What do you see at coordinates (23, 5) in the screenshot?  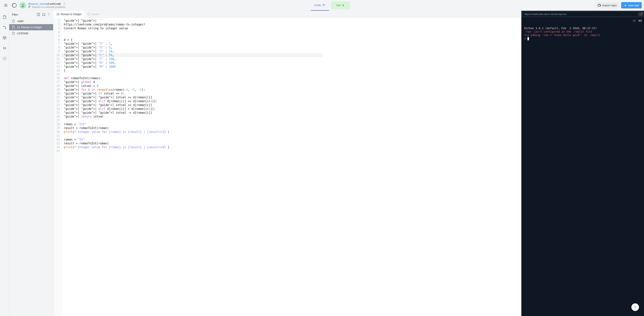 I see `avatar` at bounding box center [23, 5].